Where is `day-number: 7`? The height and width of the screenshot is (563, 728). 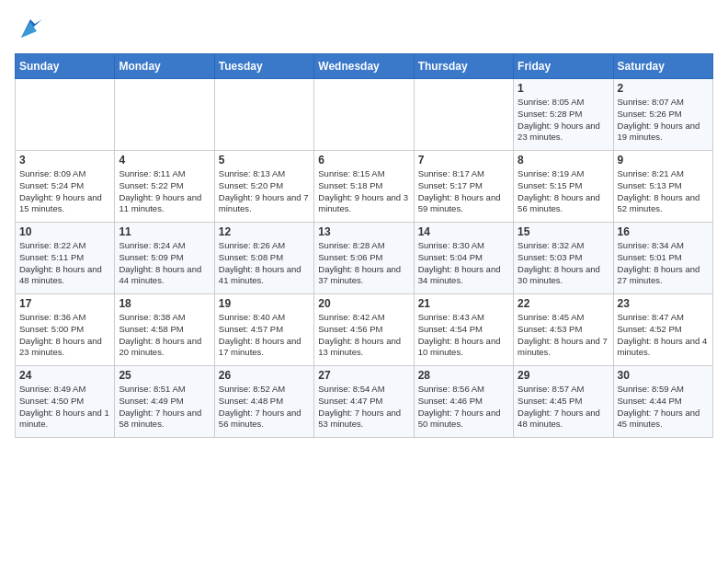
day-number: 7 is located at coordinates (463, 160).